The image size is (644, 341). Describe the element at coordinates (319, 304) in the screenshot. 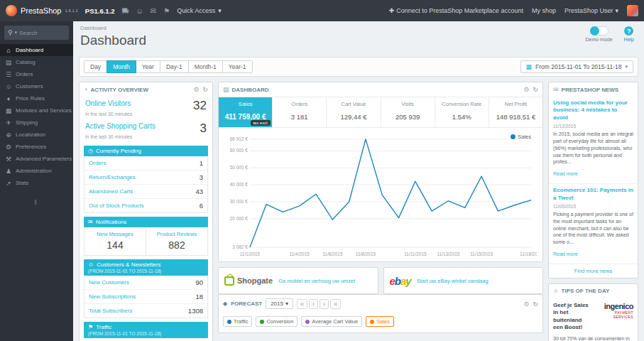

I see `forecast-nav: « ‹ › »` at that location.